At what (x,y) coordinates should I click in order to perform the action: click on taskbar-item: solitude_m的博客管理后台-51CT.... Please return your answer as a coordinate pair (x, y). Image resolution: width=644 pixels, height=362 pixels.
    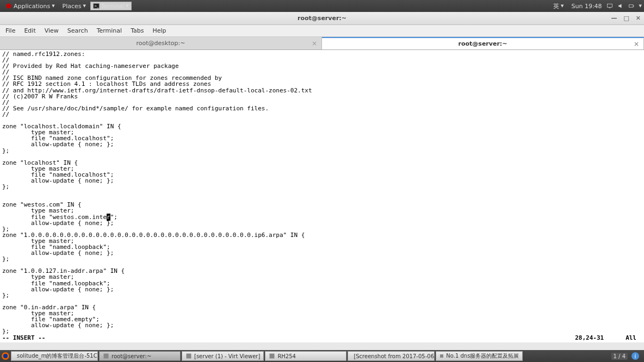
    Looking at the image, I should click on (54, 356).